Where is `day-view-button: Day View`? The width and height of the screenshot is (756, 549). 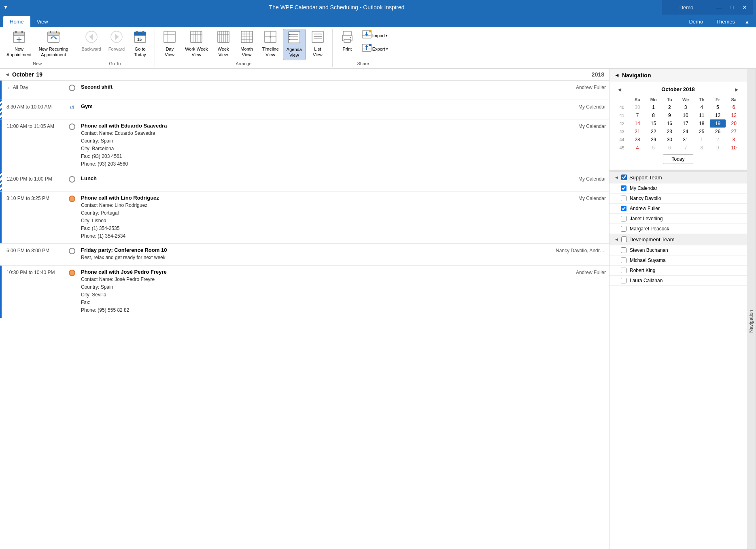
day-view-button: Day View is located at coordinates (170, 44).